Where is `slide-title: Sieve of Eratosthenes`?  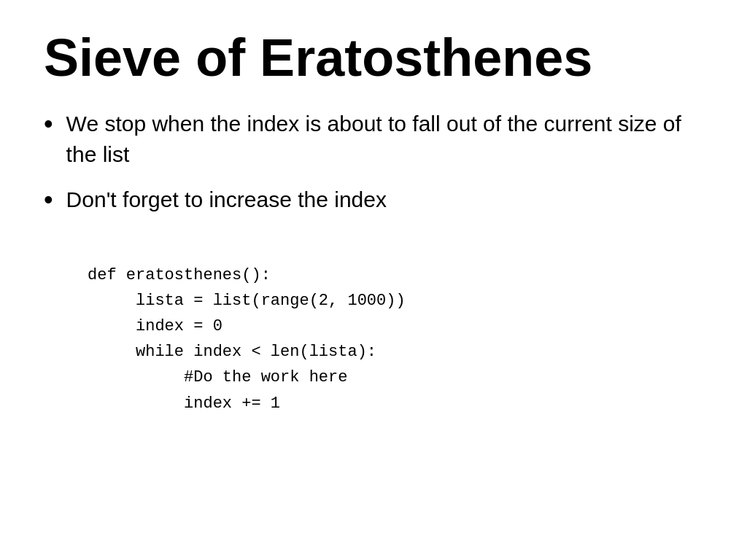 slide-title: Sieve of Eratosthenes is located at coordinates (374, 58).